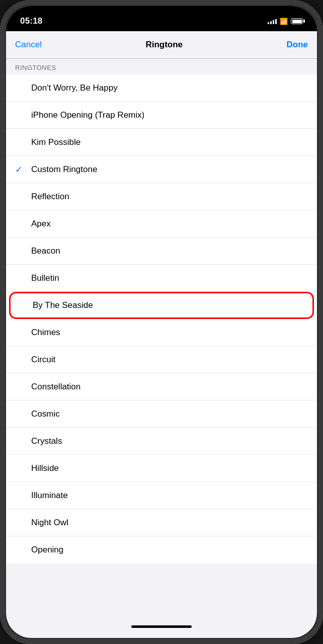 Image resolution: width=323 pixels, height=644 pixels. I want to click on cancel-button: Cancel, so click(28, 45).